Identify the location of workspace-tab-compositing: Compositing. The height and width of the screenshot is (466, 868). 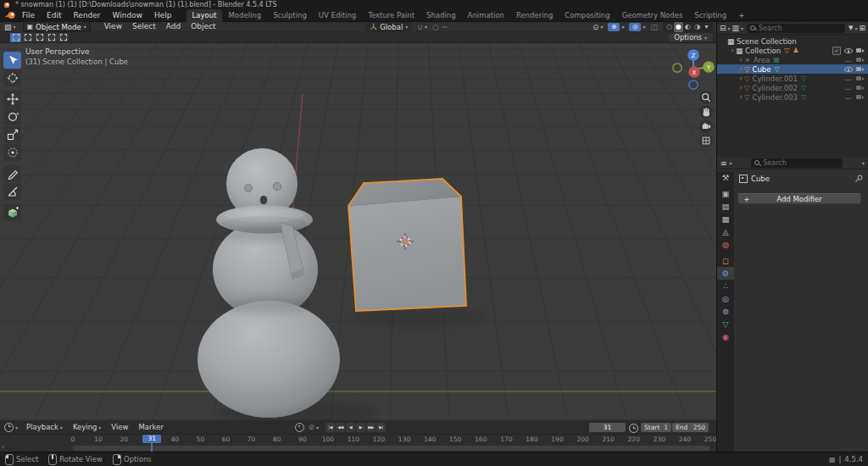
(587, 15).